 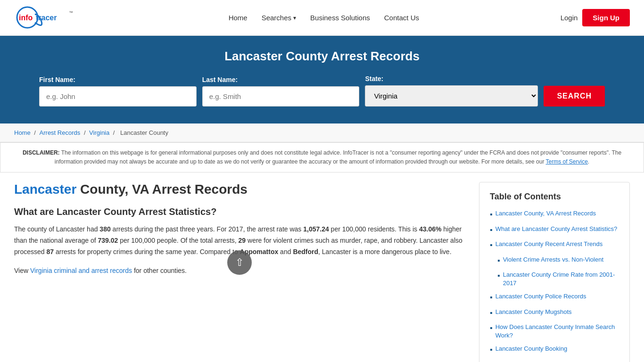 What do you see at coordinates (305, 252) in the screenshot?
I see `compare2: Bedford` at bounding box center [305, 252].